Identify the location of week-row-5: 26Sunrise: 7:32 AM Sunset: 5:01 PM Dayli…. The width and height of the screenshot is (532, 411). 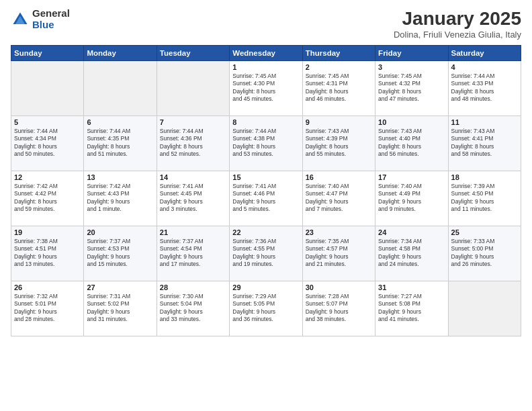
(266, 309).